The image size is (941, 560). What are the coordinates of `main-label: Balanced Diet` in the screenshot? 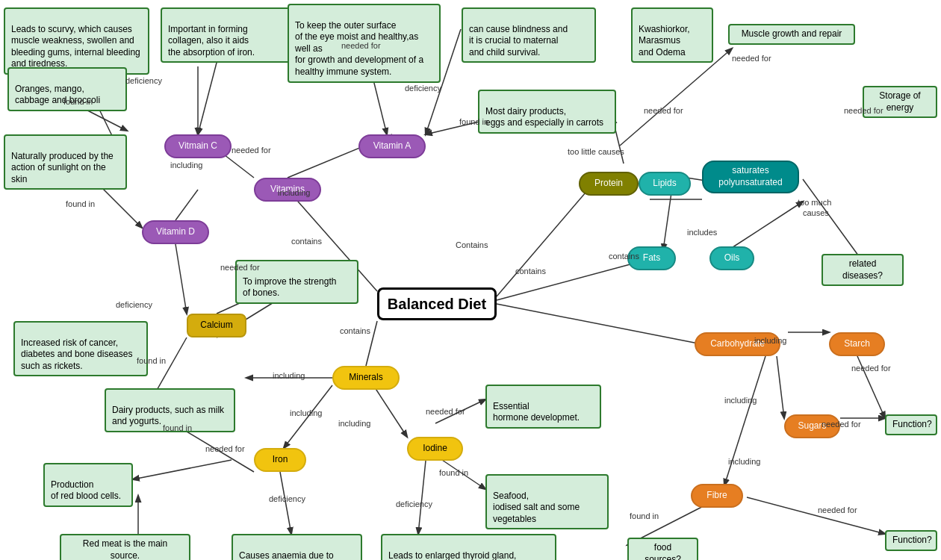 It's located at (437, 304).